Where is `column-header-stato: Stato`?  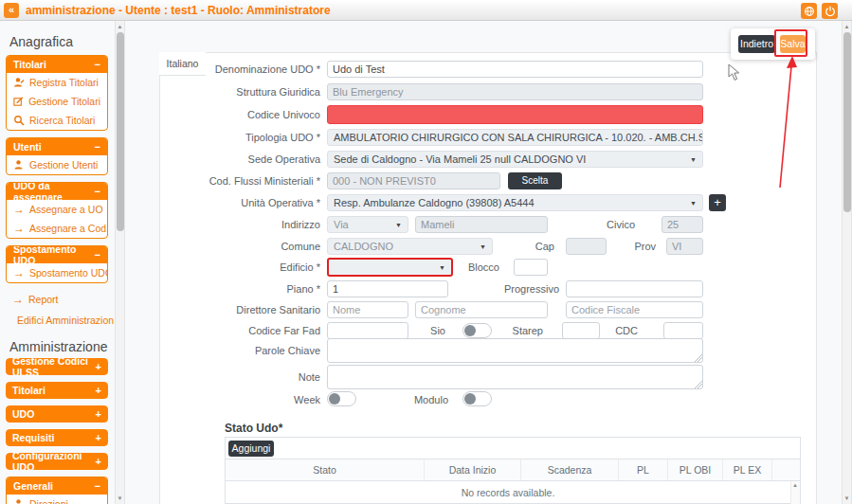 column-header-stato: Stato is located at coordinates (325, 470).